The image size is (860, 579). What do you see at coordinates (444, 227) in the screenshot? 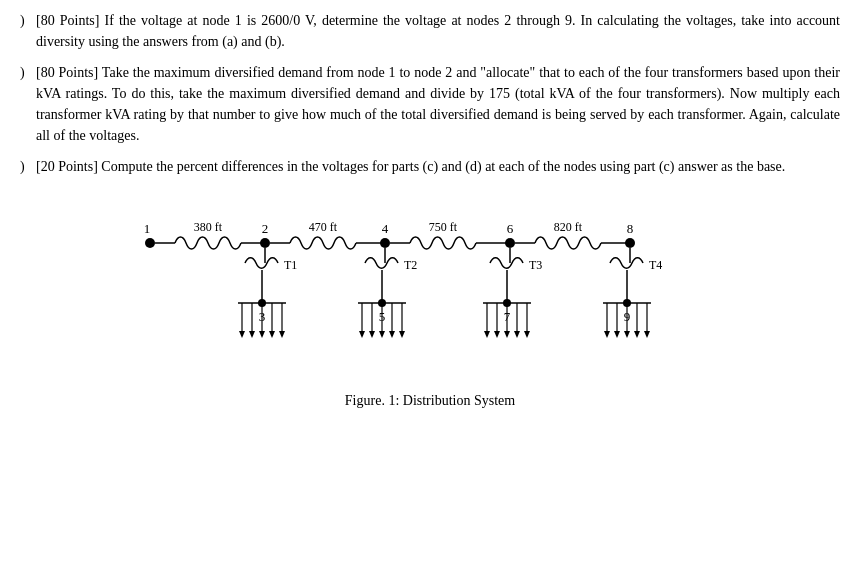
I see `svg-text: 750 ft` at bounding box center [444, 227].